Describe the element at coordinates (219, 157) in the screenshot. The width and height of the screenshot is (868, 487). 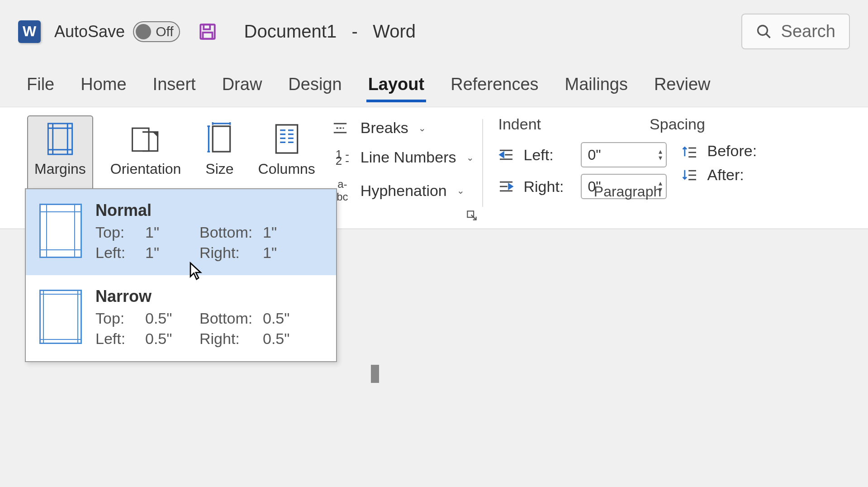
I see `size-button: Size ⌄` at that location.